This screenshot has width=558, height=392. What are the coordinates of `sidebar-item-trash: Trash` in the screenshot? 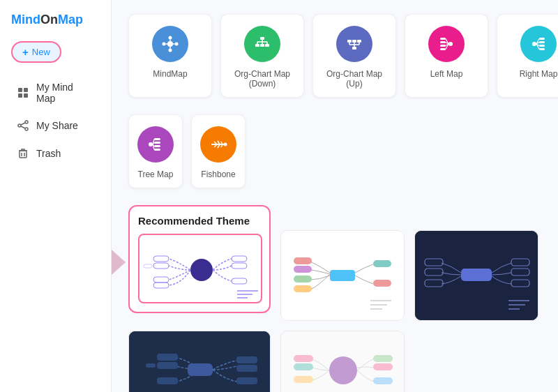 It's located at (56, 153).